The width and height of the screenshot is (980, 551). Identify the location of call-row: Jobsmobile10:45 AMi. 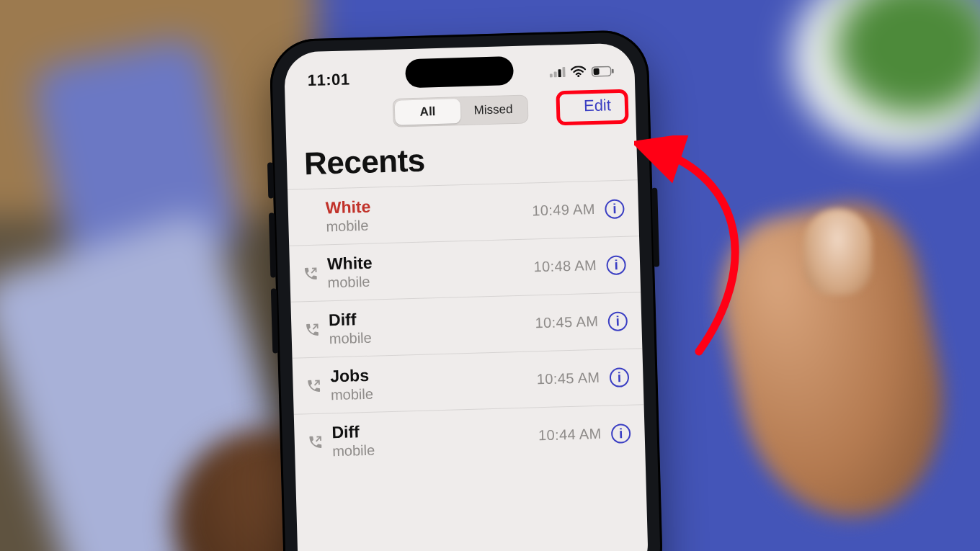
(468, 381).